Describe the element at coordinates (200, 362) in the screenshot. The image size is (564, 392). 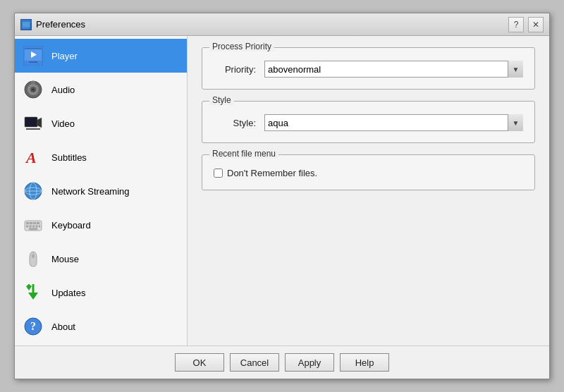
I see `ok-button: OK` at that location.